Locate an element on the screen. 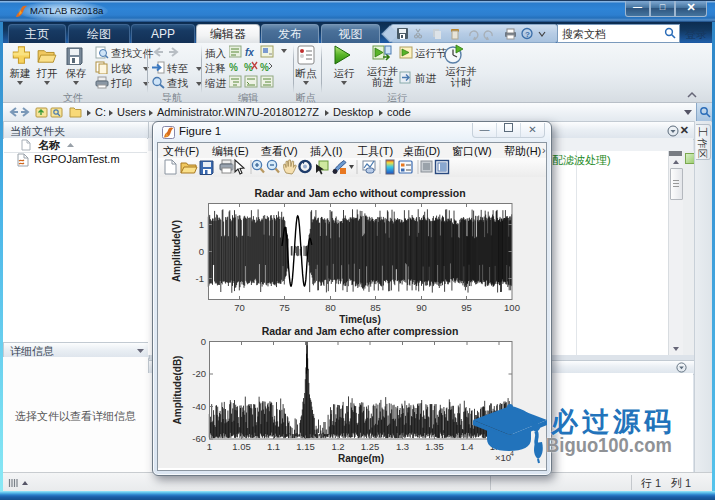 This screenshot has height=500, width=715. svg-text:Radar and Jam echo without com: Radar and Jam echo without compression is located at coordinates (360, 193).